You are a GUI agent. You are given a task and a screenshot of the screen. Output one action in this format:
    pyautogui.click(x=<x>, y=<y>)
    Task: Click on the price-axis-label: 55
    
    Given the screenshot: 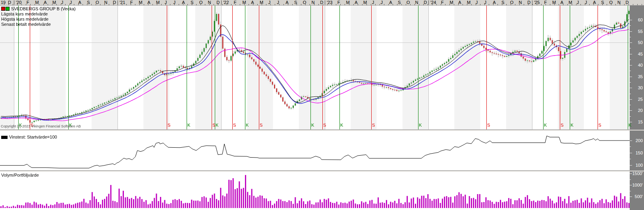 What is the action you would take?
    pyautogui.click(x=640, y=31)
    